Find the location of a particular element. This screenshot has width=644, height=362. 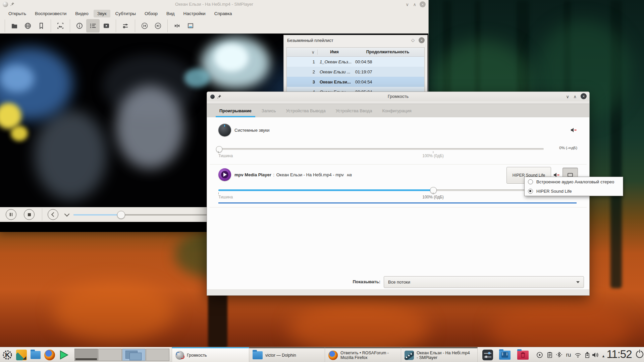

pager-desktop-3-current is located at coordinates (134, 355).